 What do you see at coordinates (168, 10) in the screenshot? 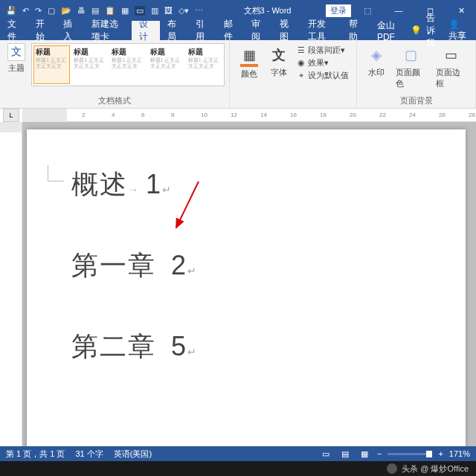
I see `picture-icon: 🖼` at bounding box center [168, 10].